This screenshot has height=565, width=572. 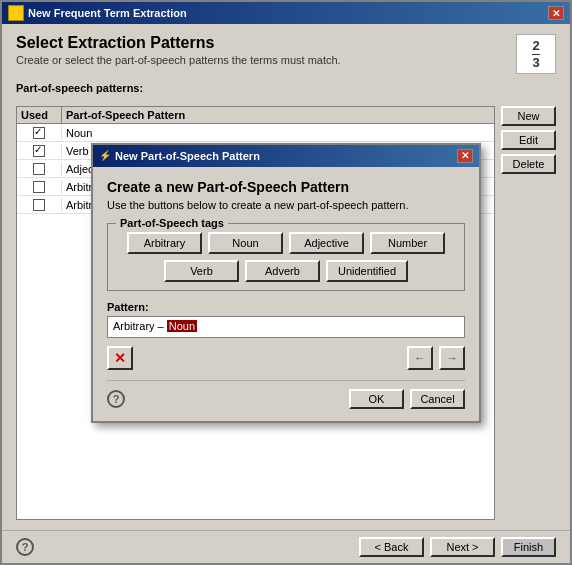 What do you see at coordinates (286, 243) in the screenshot?
I see `pos-tags-row-1: Arbitrary Noun Adjective Number` at bounding box center [286, 243].